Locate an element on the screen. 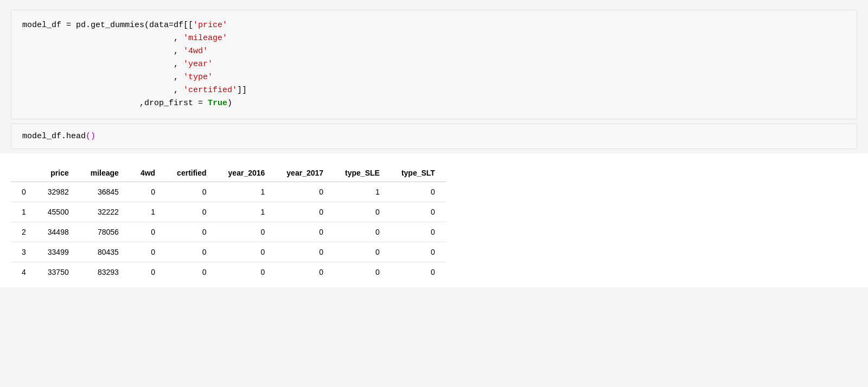 Image resolution: width=868 pixels, height=387 pixels. table-cell: 34498 is located at coordinates (59, 232).